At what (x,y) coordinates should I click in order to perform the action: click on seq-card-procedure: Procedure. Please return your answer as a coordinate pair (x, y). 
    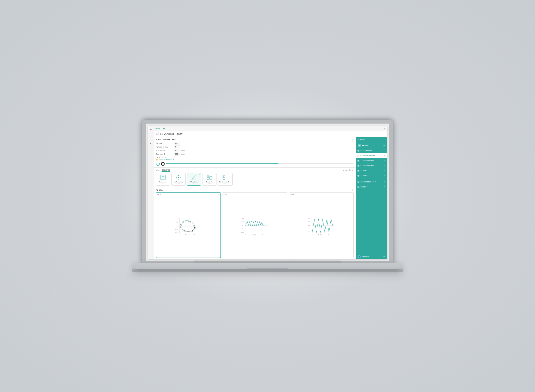
    Looking at the image, I should click on (163, 179).